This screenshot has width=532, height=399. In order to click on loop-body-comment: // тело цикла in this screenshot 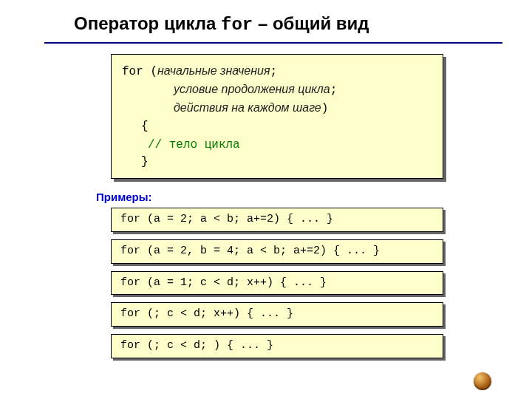, I will do `click(194, 145)`.